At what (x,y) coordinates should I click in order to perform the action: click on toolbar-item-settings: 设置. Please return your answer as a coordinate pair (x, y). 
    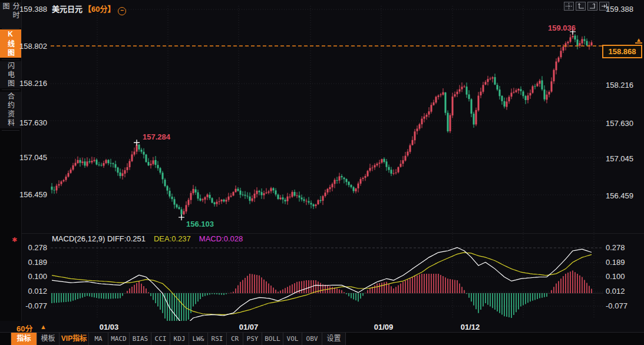
    Looking at the image, I should click on (334, 339).